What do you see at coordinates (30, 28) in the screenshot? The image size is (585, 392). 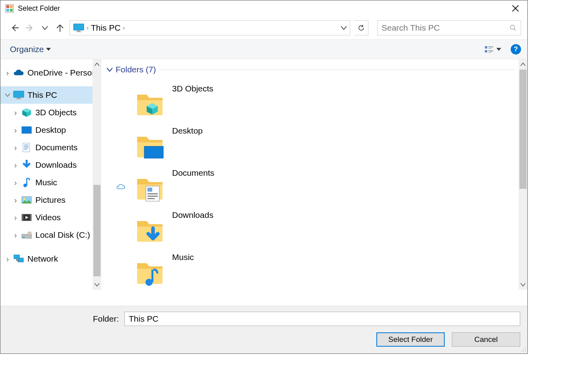 I see `forward-button` at bounding box center [30, 28].